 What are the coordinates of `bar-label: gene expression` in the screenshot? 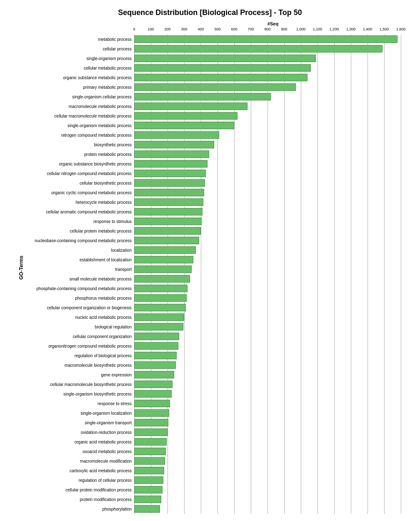 It's located at (80, 375).